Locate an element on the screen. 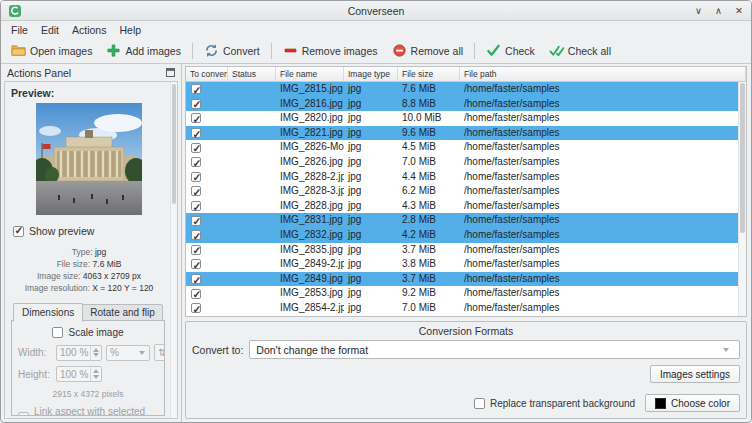 The width and height of the screenshot is (752, 423). remove-images-label: Remove images is located at coordinates (340, 51).